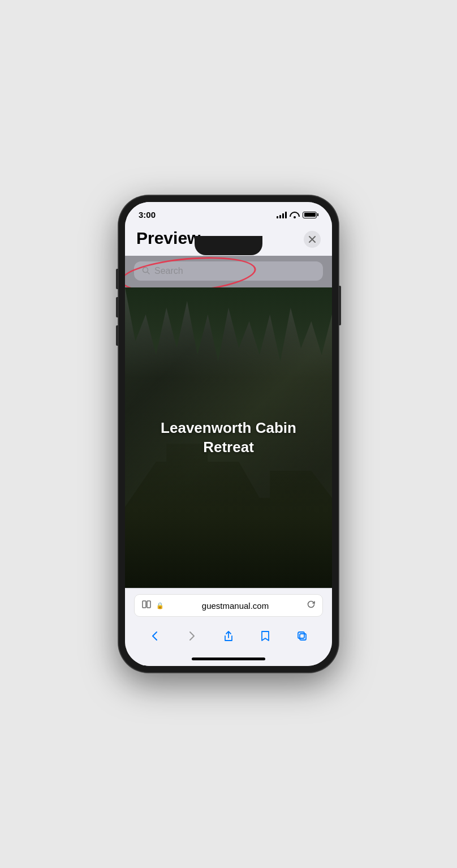 The width and height of the screenshot is (457, 868). What do you see at coordinates (228, 659) in the screenshot?
I see `home-bar` at bounding box center [228, 659].